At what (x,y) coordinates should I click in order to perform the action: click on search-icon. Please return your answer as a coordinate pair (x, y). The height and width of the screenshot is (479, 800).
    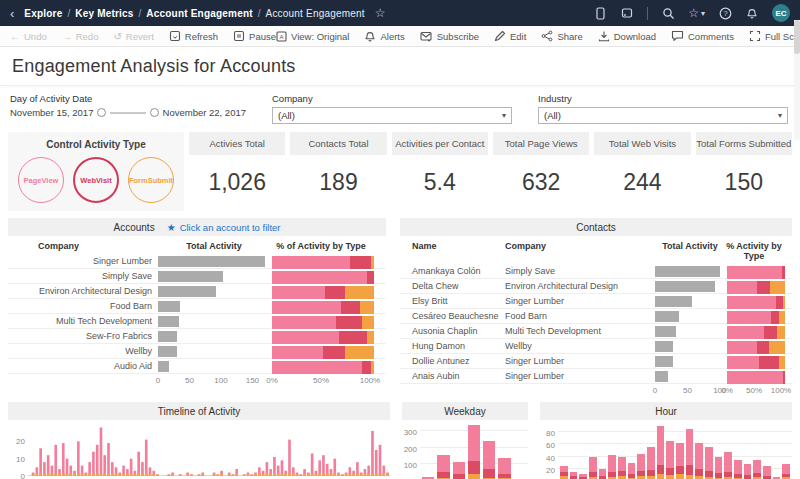
    Looking at the image, I should click on (668, 13).